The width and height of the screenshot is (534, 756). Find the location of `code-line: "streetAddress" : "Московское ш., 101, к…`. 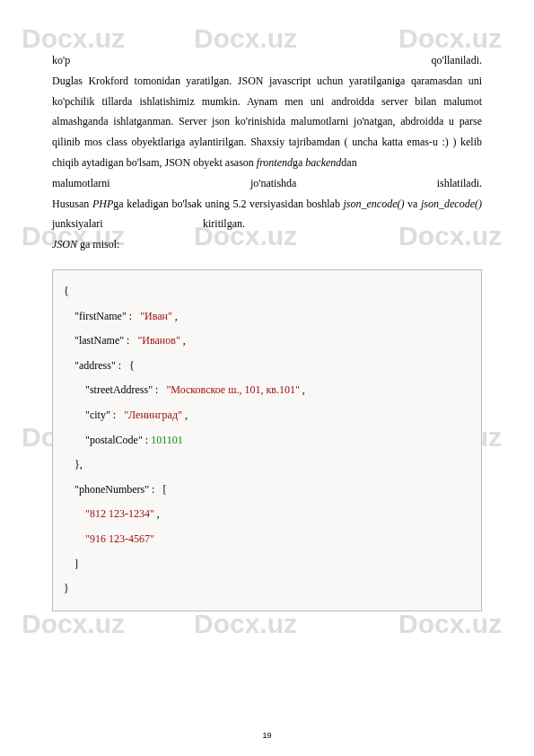

code-line: "streetAddress" : "Московское ш., 101, к… is located at coordinates (267, 391).